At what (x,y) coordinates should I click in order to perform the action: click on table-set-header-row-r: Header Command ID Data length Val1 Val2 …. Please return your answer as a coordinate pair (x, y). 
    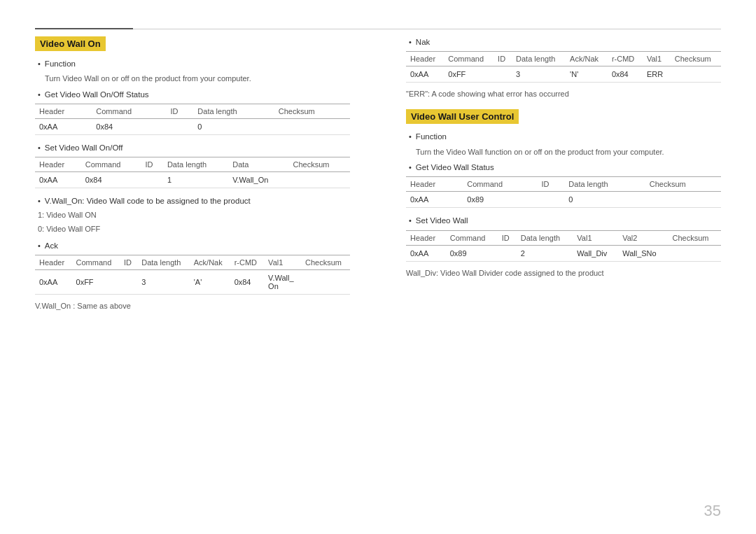
    Looking at the image, I should click on (564, 238).